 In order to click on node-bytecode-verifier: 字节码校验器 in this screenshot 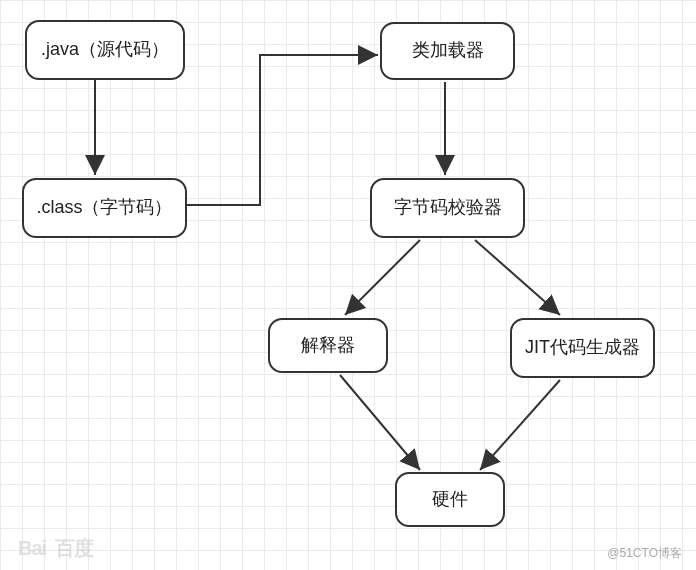, I will do `click(448, 208)`.